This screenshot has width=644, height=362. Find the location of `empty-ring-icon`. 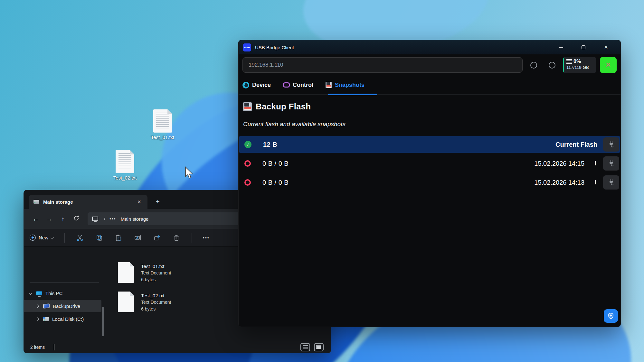

empty-ring-icon is located at coordinates (248, 163).